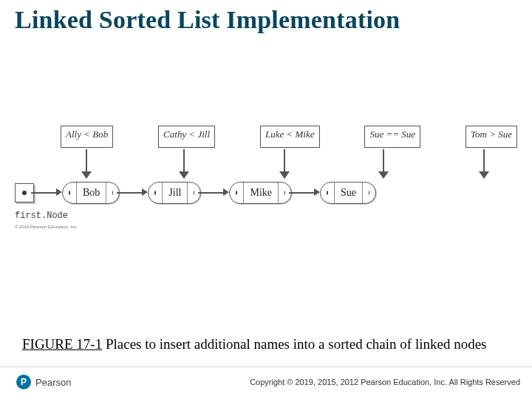  What do you see at coordinates (91, 193) in the screenshot?
I see `list-node: Bob` at bounding box center [91, 193].